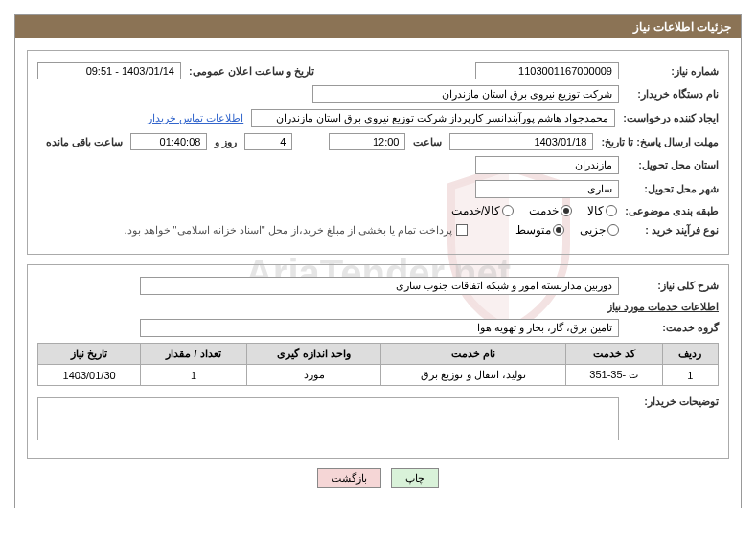  What do you see at coordinates (378, 483) in the screenshot?
I see `button-bar: چاپ بازگشت` at bounding box center [378, 483].